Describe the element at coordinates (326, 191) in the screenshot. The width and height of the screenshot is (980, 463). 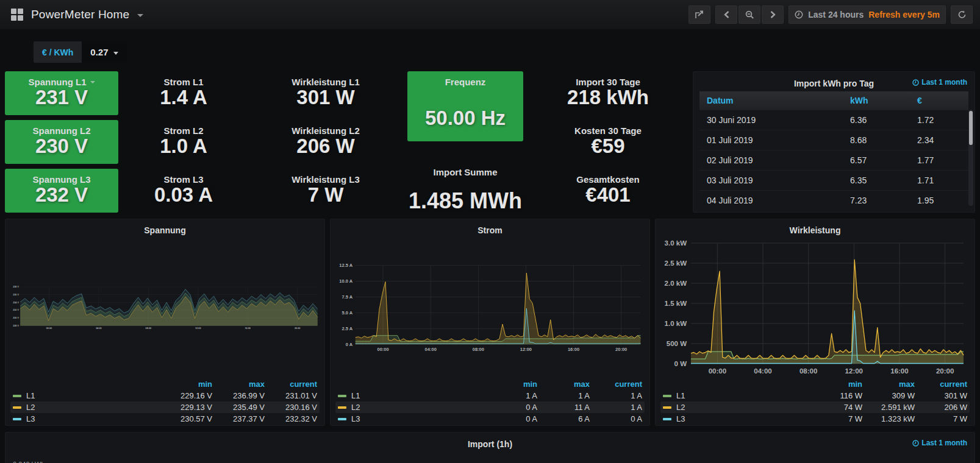
I see `stat-panel-wirkleistung-l3: Wirkleistung L3 7 W` at that location.